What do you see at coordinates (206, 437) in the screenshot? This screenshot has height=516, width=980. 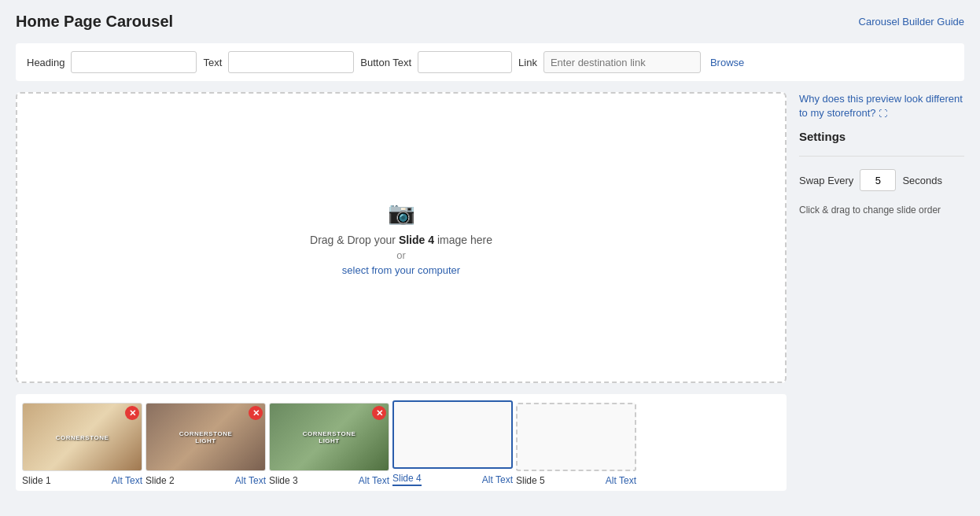 I see `slide-2-overlay: CORNERSTONELIGHT` at bounding box center [206, 437].